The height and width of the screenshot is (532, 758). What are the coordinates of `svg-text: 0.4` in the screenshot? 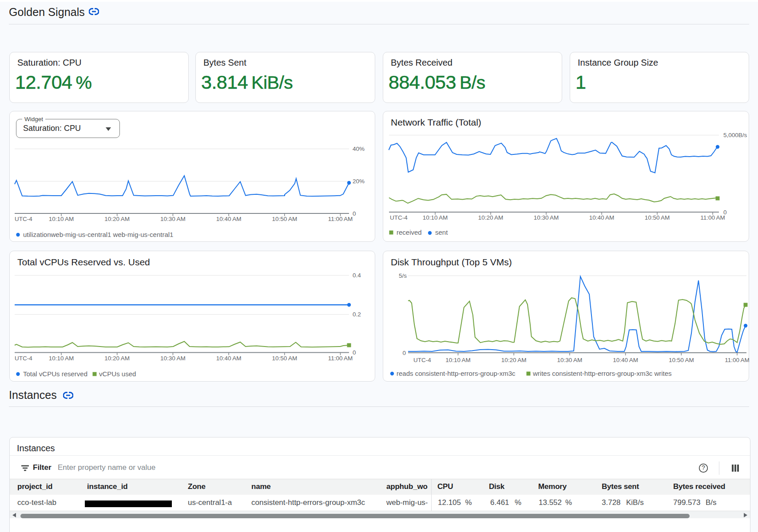 It's located at (357, 275).